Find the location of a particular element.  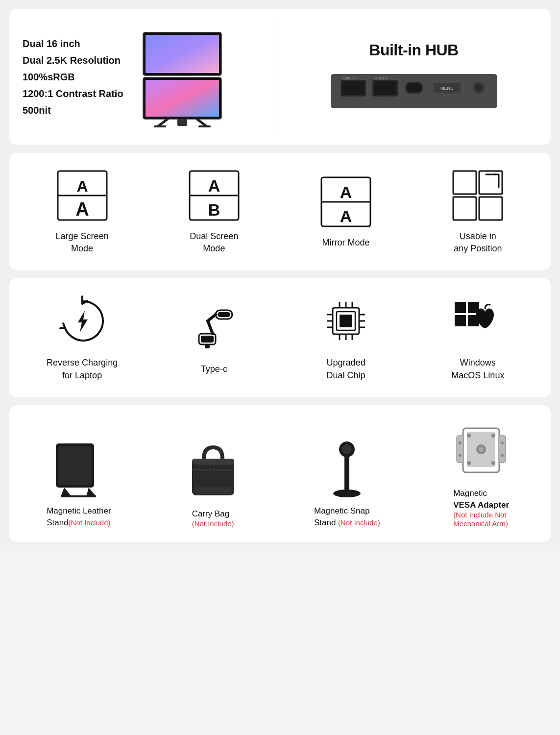

spec-3: 100%sRGB is located at coordinates (73, 77).